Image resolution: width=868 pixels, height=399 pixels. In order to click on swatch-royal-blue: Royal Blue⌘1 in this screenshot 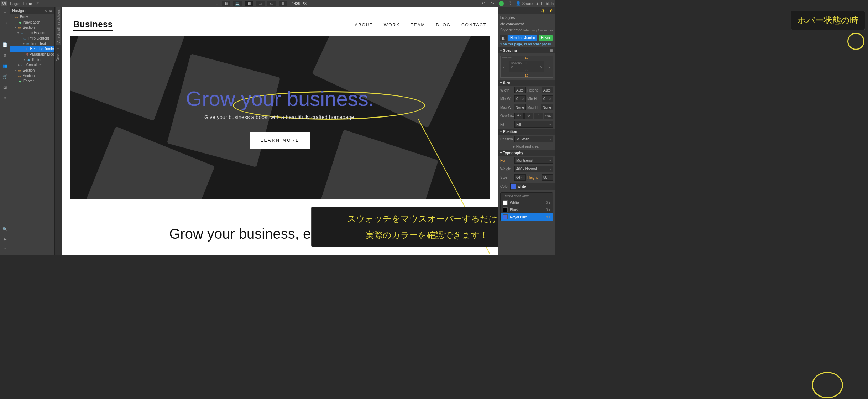, I will do `click(527, 217)`.